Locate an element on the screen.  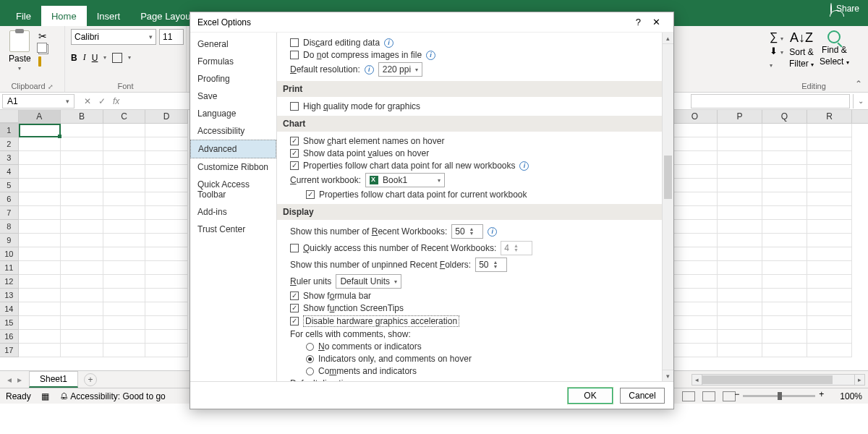
scroll-up-icon: ▴ is located at coordinates (668, 38).